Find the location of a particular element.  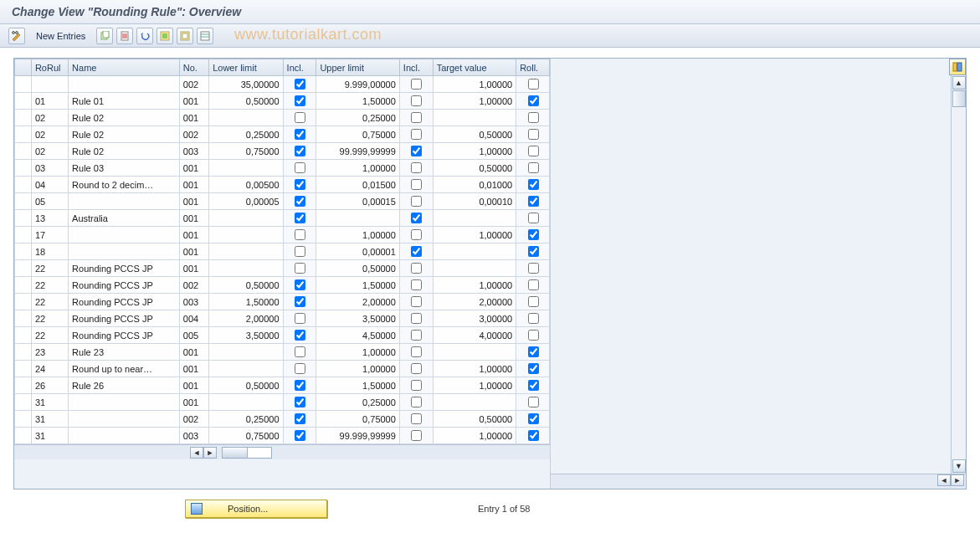

hscroll-right-button: ► is located at coordinates (210, 453).